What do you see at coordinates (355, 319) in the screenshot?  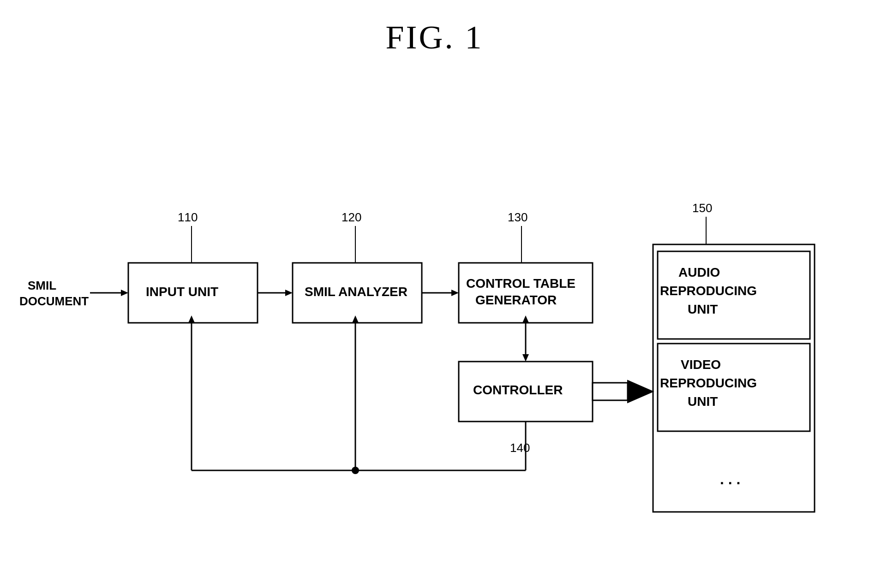 I see `arrow-feedback-smil` at bounding box center [355, 319].